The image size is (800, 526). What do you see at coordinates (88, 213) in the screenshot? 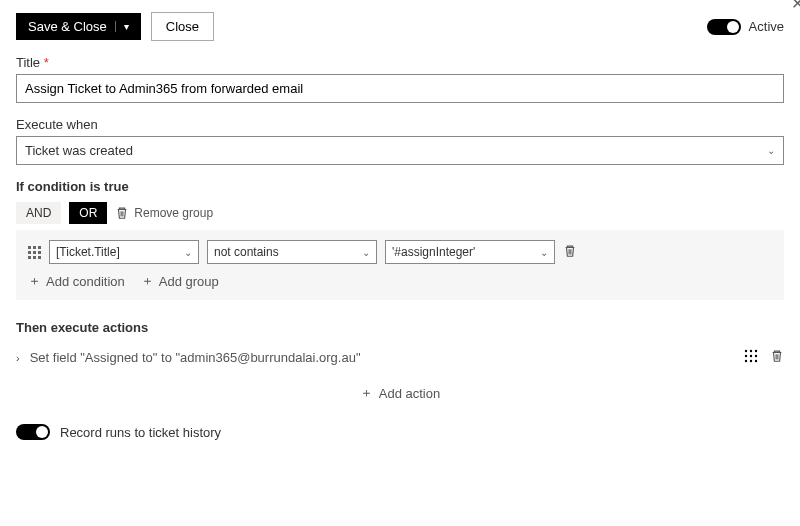
I see `or-chip: OR` at bounding box center [88, 213].